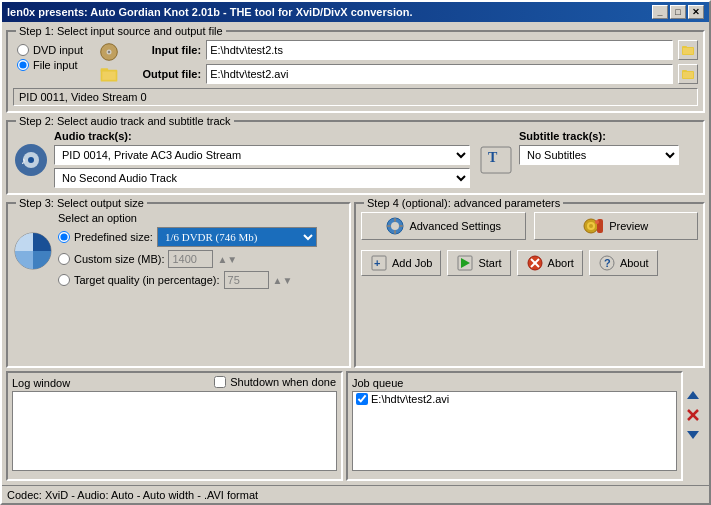  What do you see at coordinates (530, 226) in the screenshot?
I see `adv-row: Advanced Settings Preview` at bounding box center [530, 226].